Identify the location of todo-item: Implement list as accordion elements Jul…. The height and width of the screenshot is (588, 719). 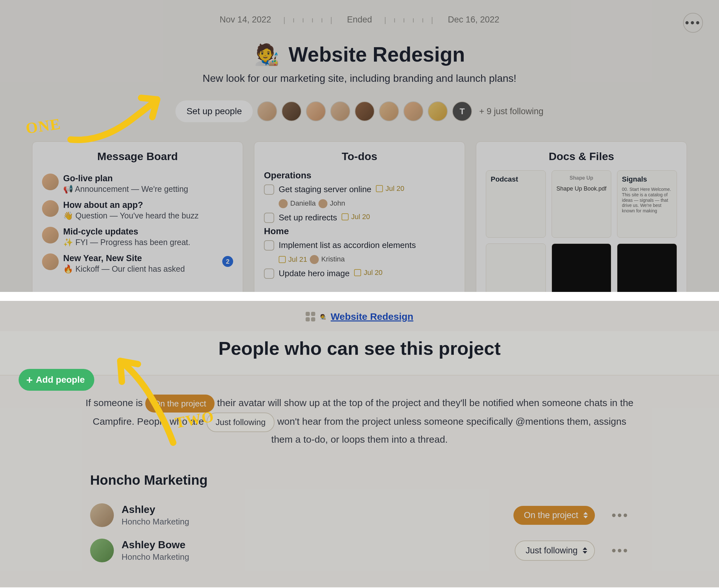
(360, 253).